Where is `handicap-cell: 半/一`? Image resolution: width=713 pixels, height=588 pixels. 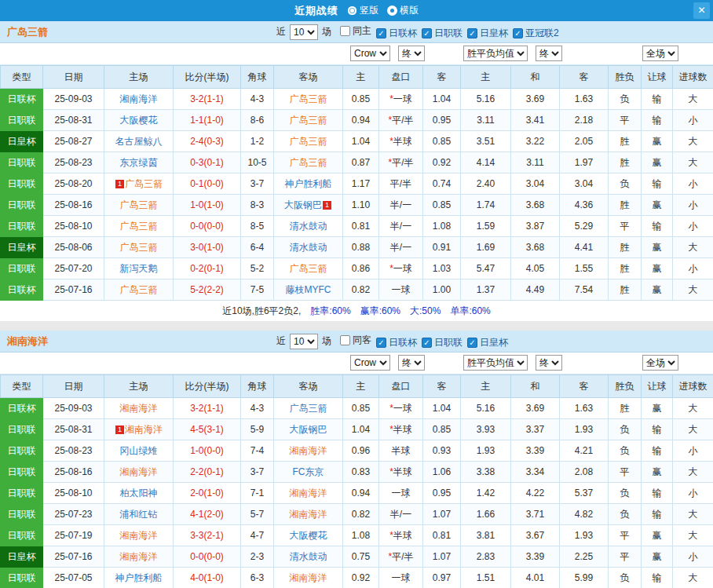 handicap-cell: 半/一 is located at coordinates (401, 226).